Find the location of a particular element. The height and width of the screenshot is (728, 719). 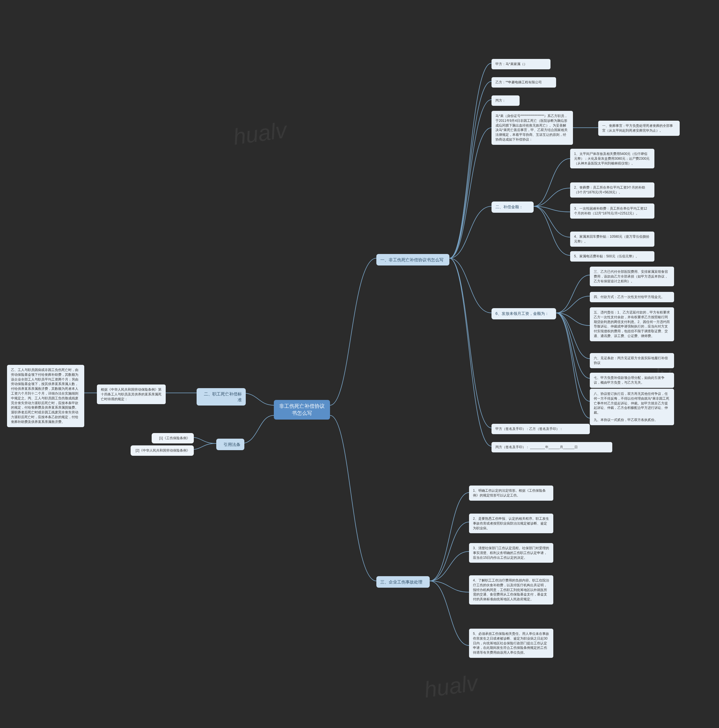

node-c6-6: 六、见证条款：丙方见证双方全面实际地履行补偿协议 is located at coordinates (632, 361).